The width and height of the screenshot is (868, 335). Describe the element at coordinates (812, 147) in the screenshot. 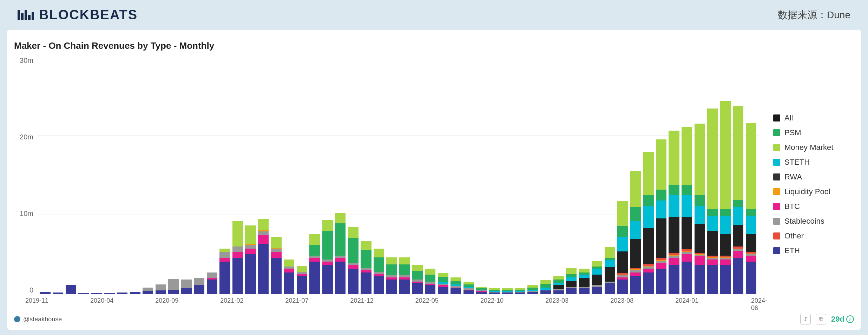

I see `legend-item-money-market: Money Market` at that location.